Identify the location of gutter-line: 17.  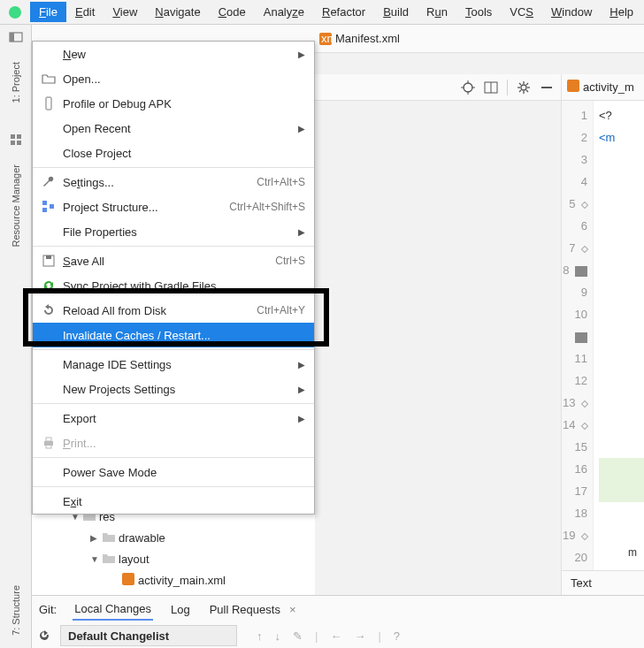
(575, 492).